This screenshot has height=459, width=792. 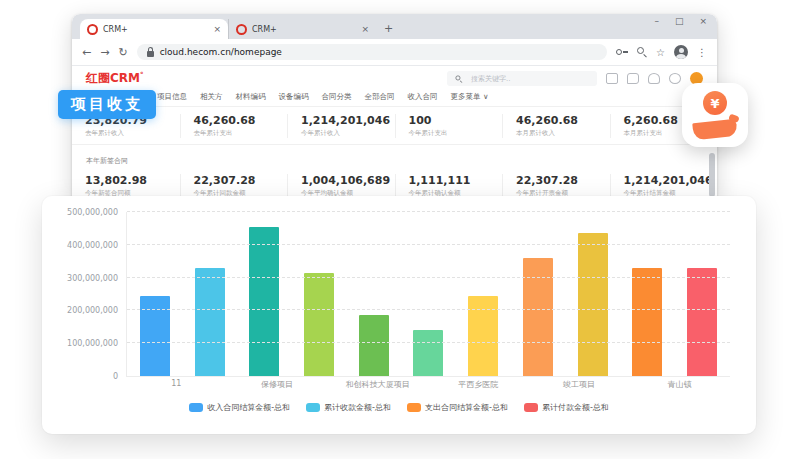 What do you see at coordinates (104, 52) in the screenshot?
I see `forward-icon: →` at bounding box center [104, 52].